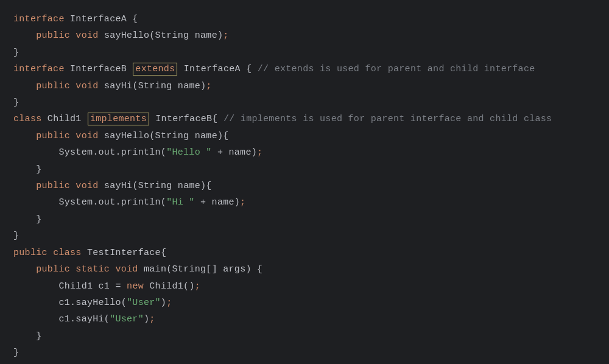  What do you see at coordinates (53, 35) in the screenshot?
I see `keyword-public: public` at bounding box center [53, 35].